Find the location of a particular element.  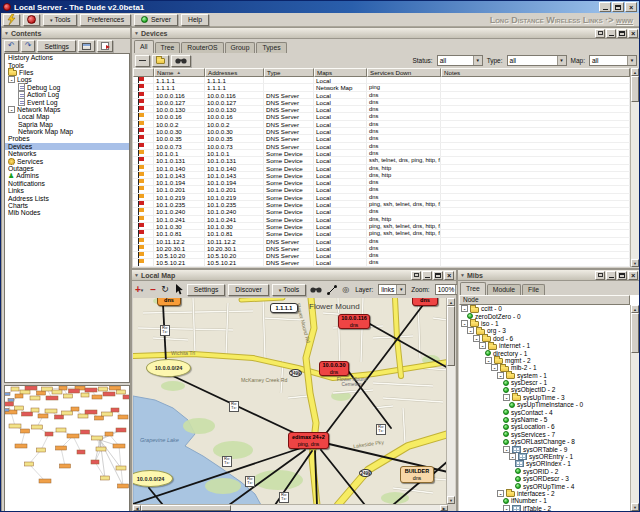

tab-all: All is located at coordinates (144, 46).